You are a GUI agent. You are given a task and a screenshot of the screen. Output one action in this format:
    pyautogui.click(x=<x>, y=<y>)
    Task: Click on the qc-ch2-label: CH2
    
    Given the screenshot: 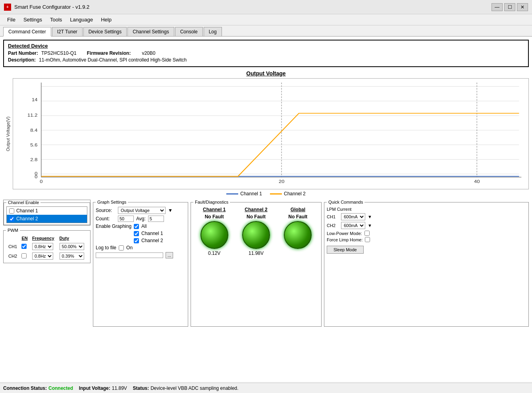 What is the action you would take?
    pyautogui.click(x=333, y=225)
    